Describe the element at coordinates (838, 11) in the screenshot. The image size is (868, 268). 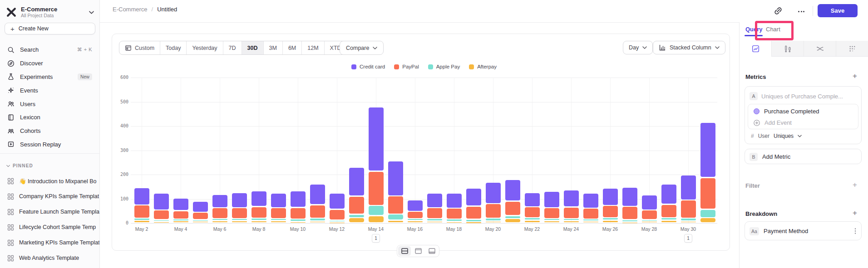
I see `save-button: Save` at that location.